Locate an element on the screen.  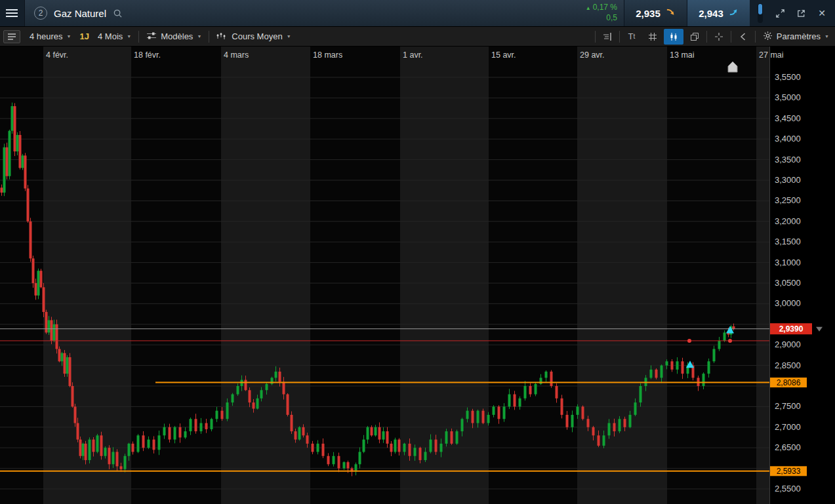
menu-icon is located at coordinates (12, 13).